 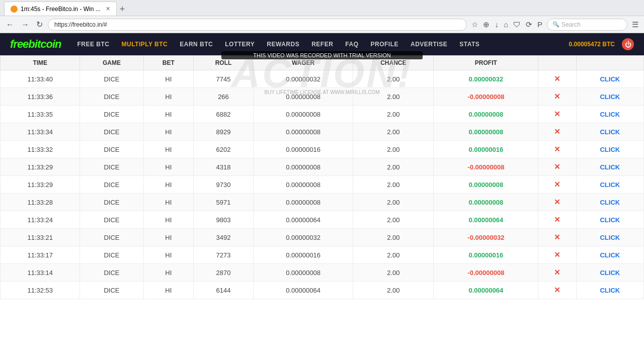 What do you see at coordinates (529, 25) in the screenshot?
I see `refresh-icon: ⟳` at bounding box center [529, 25].